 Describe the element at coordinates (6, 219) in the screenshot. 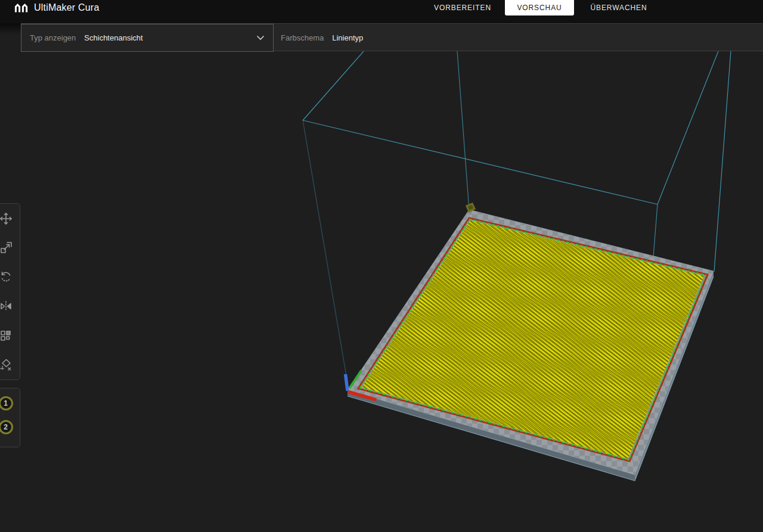

I see `move-icon` at that location.